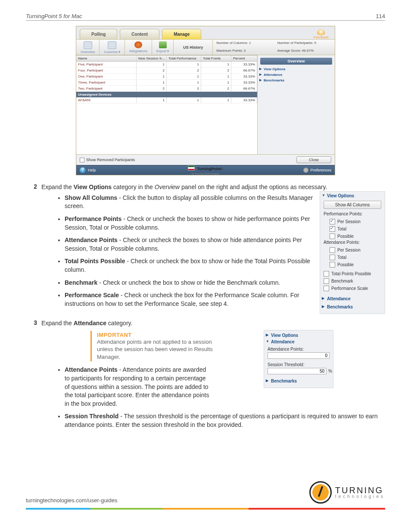 Image resolution: width=411 pixels, height=532 pixels. Describe the element at coordinates (140, 34) in the screenshot. I see `tab-content: Content` at that location.